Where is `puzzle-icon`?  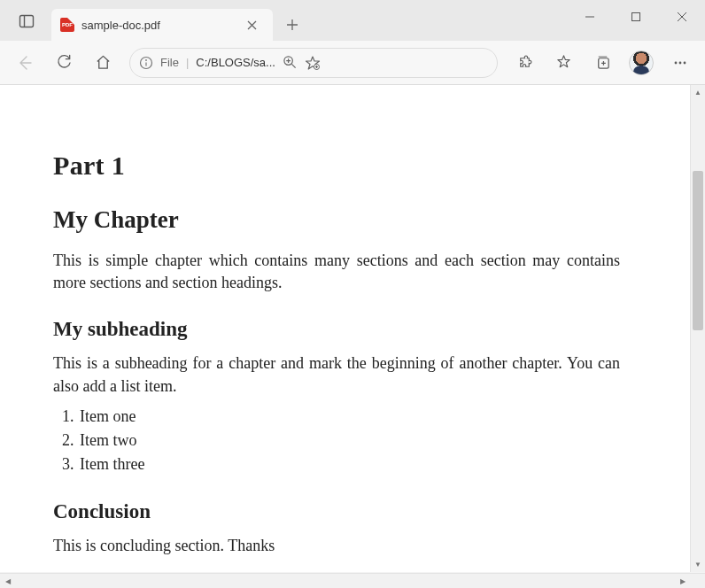
puzzle-icon is located at coordinates (524, 62).